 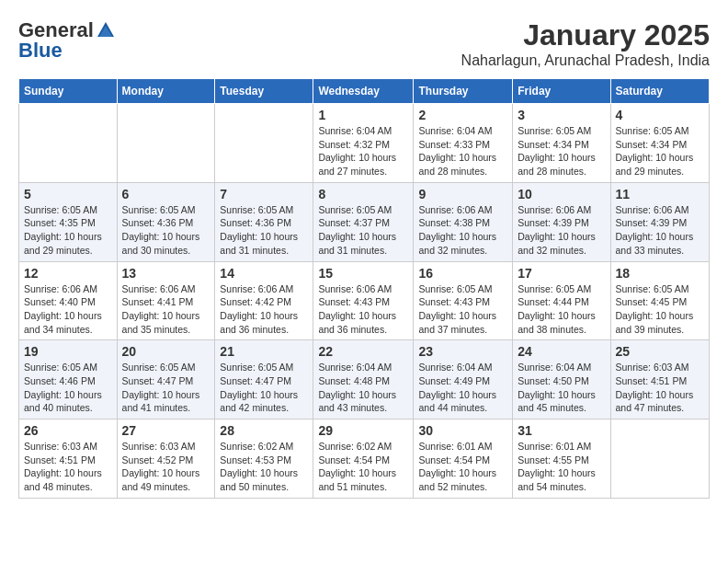 What do you see at coordinates (364, 144) in the screenshot?
I see `calendar-cell: 1Sunrise: 6:04 AM Sunset: 4:32 PM Daylig…` at bounding box center [364, 144].